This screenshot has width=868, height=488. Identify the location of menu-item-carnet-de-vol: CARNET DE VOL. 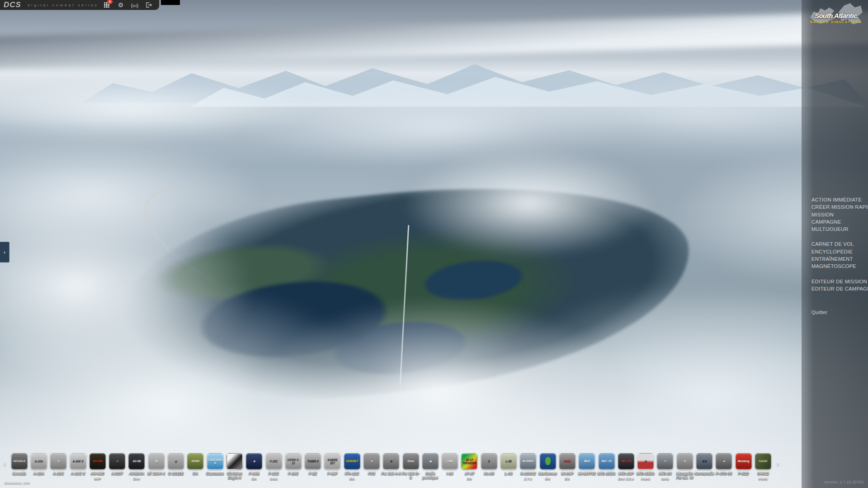
(840, 244).